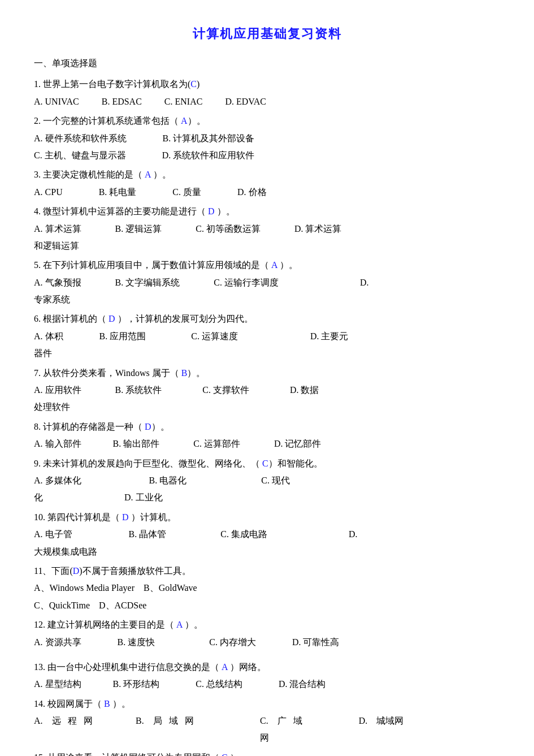  What do you see at coordinates (267, 237) in the screenshot?
I see `question-4-options: A. 算术运算 B. 逻辑运算 C. 初等函数运算 D. 算术运算和逻辑运算` at bounding box center [267, 237].